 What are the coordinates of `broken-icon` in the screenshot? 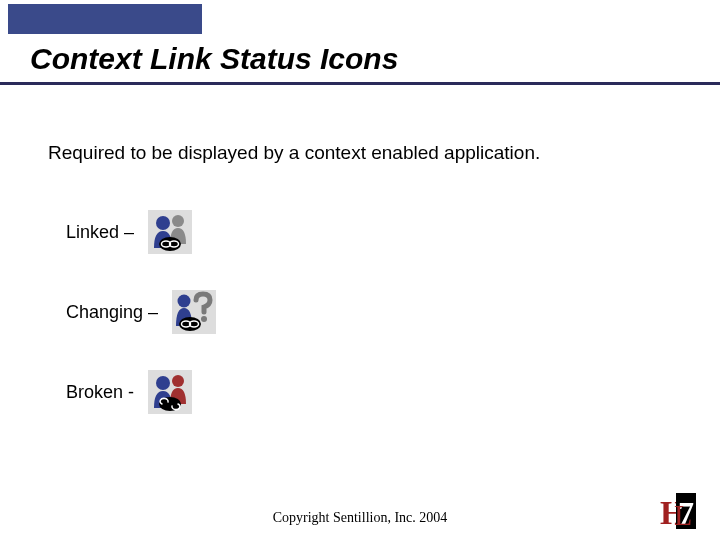 It's located at (170, 392).